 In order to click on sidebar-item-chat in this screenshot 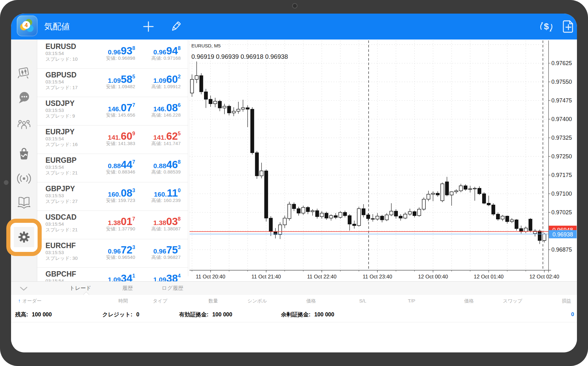, I will do `click(24, 98)`.